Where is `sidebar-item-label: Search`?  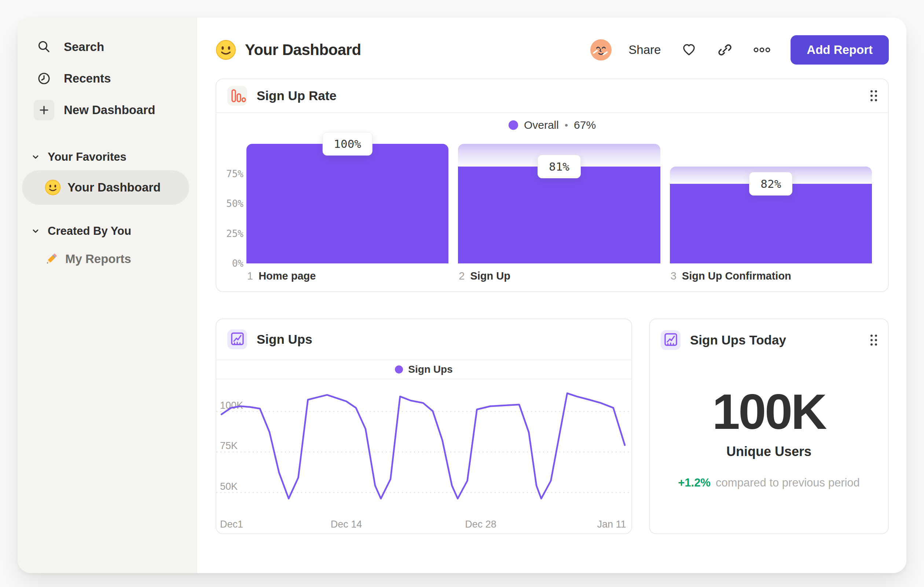
sidebar-item-label: Search is located at coordinates (84, 47).